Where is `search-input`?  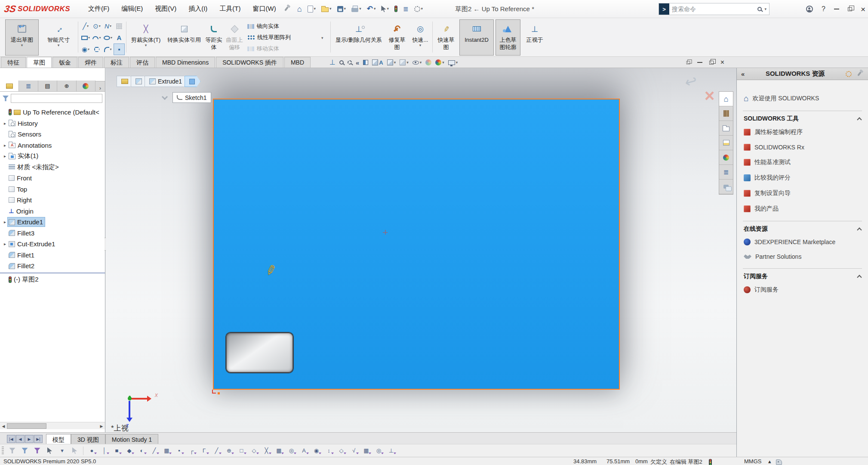 search-input is located at coordinates (713, 9).